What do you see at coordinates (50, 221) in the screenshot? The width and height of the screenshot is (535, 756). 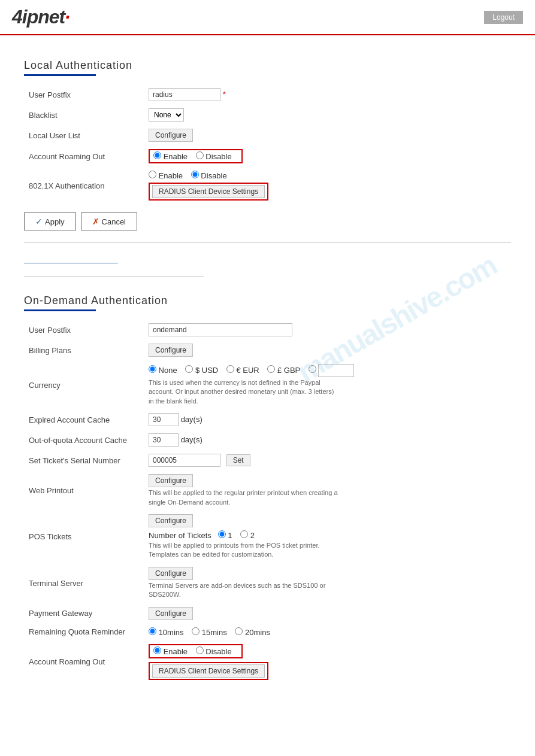 I see `local-apply-button: ✓ Apply` at bounding box center [50, 221].